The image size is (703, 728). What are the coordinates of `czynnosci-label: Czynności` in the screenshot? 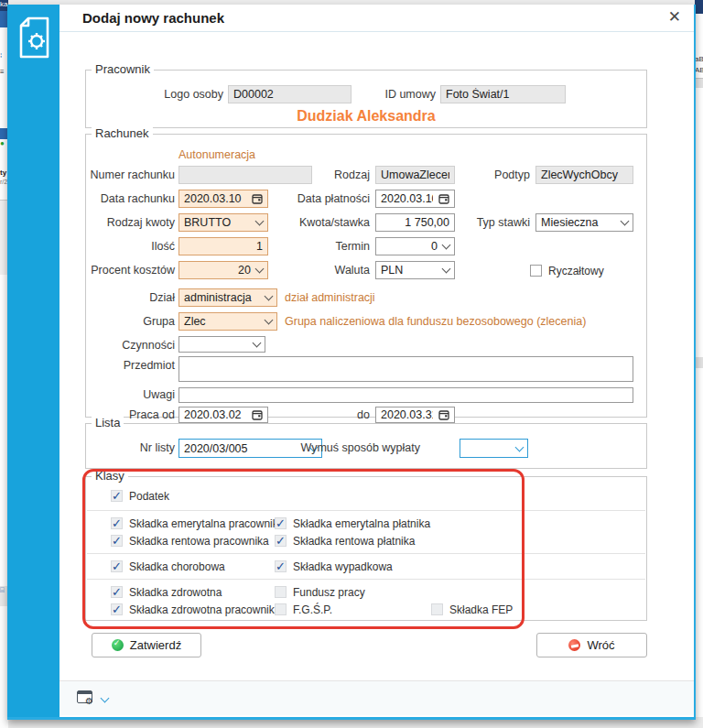 It's located at (130, 345).